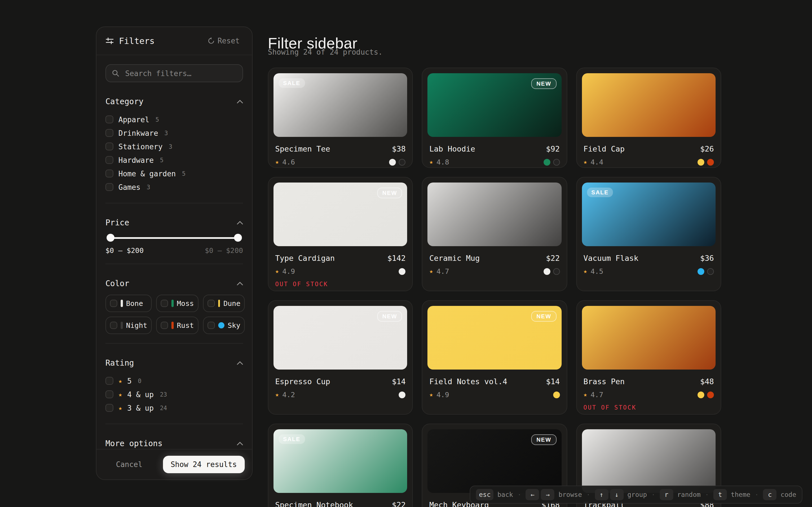  What do you see at coordinates (174, 147) in the screenshot?
I see `filter-checkbox-row: Stationery 3` at bounding box center [174, 147].